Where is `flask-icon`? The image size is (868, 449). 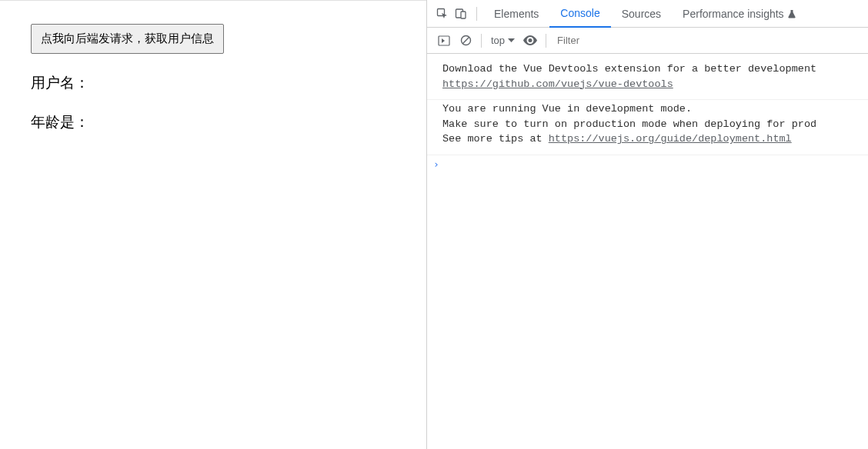 flask-icon is located at coordinates (792, 14).